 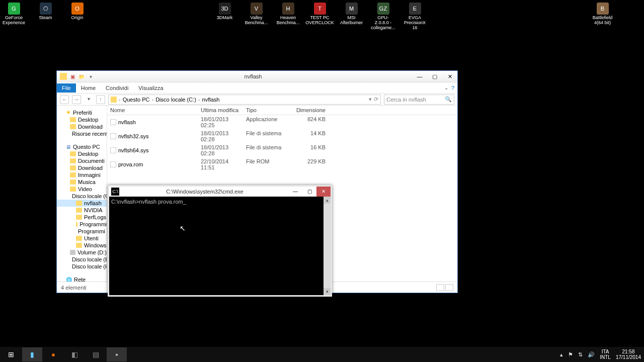 I want to click on column-name: Nome, so click(x=152, y=110).